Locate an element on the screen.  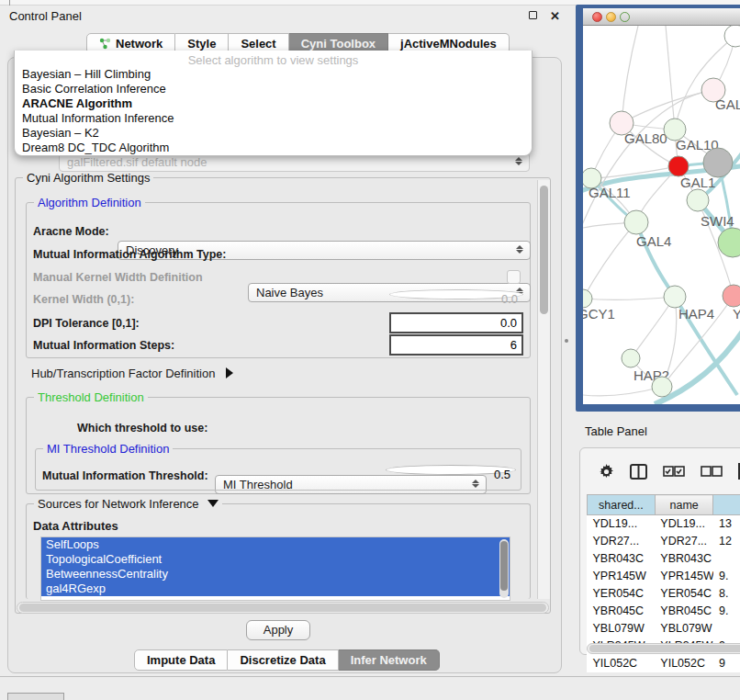
minimize-window-icon is located at coordinates (611, 17).